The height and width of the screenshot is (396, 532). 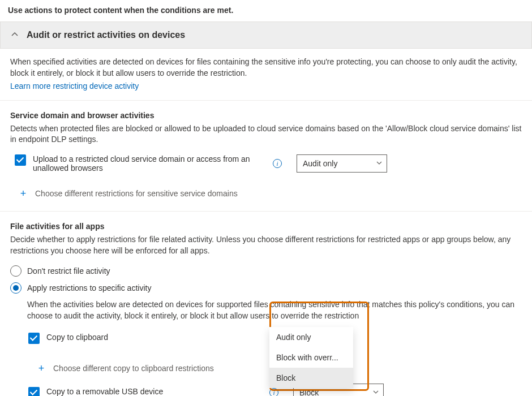 What do you see at coordinates (266, 246) in the screenshot?
I see `file-activities-desc: Decide whether to apply restrictions for…` at bounding box center [266, 246].